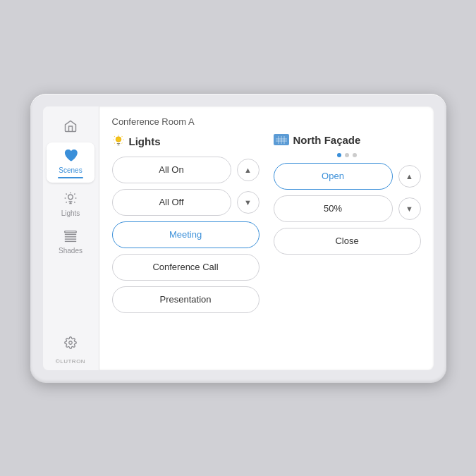 The height and width of the screenshot is (476, 476). What do you see at coordinates (347, 140) in the screenshot?
I see `north-facade-column-header: North Façade` at bounding box center [347, 140].